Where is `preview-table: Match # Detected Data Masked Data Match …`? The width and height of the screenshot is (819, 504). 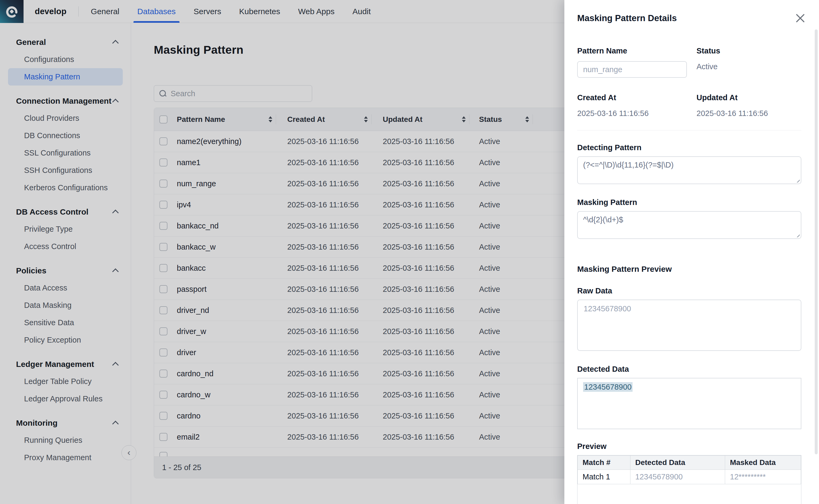
preview-table: Match # Detected Data Masked Data Match … is located at coordinates (689, 479).